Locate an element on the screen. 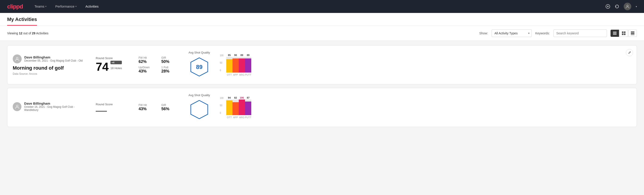 The height and width of the screenshot is (195, 644). bar-app: 90 APP is located at coordinates (236, 65).